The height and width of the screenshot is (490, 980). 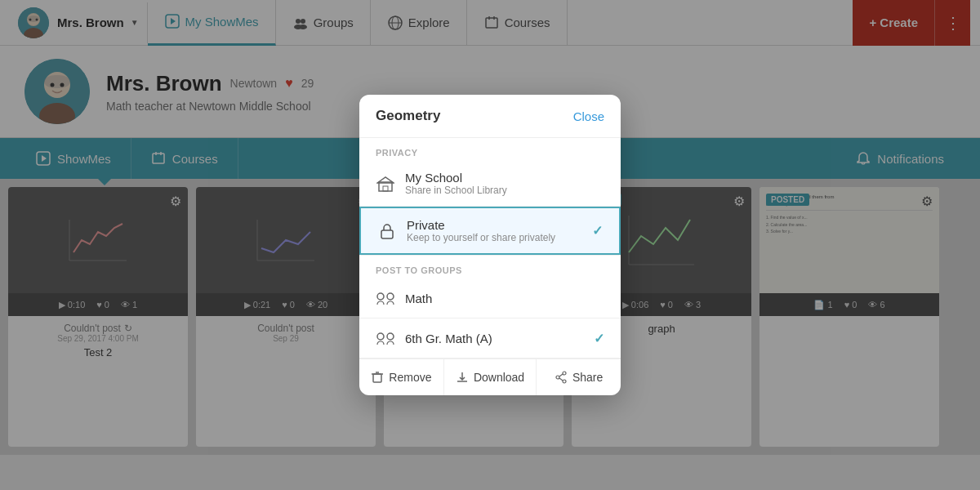 I want to click on school-icon, so click(x=385, y=184).